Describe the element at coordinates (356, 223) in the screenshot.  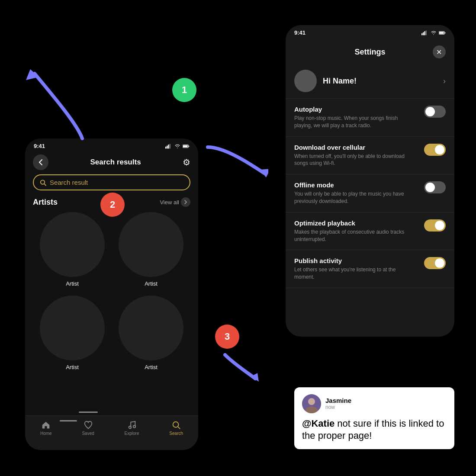
I see `setting-name: Optimized playback` at that location.